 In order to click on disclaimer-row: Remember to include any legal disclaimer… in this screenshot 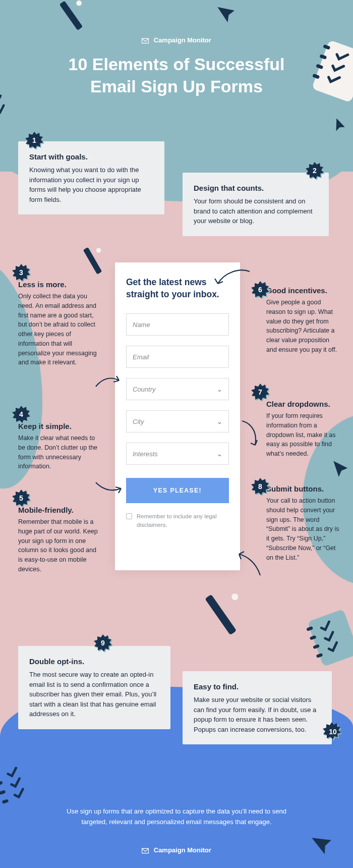, I will do `click(178, 521)`.